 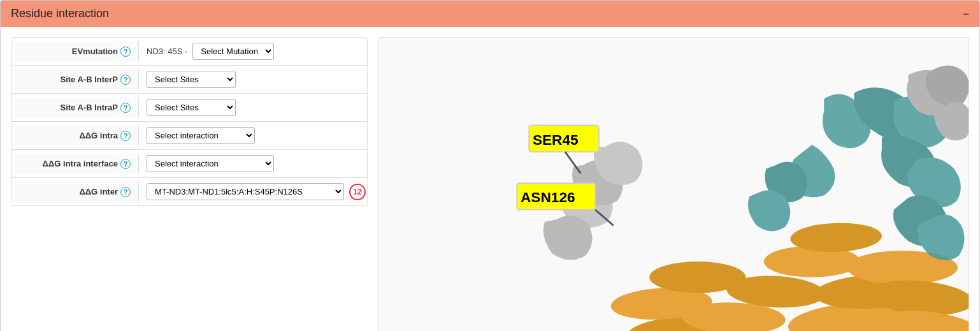 I want to click on ddg-intra-interface-select: Select interaction, so click(x=210, y=163).